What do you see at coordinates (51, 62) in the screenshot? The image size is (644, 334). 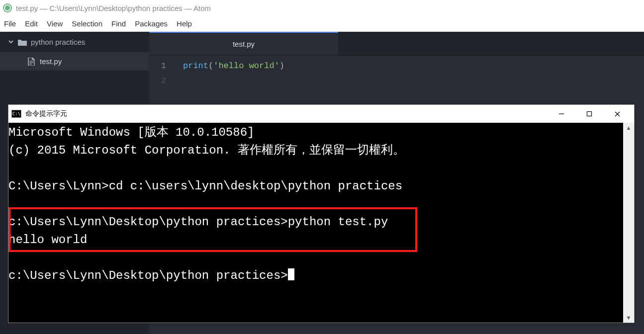 I see `file-name: test.py` at bounding box center [51, 62].